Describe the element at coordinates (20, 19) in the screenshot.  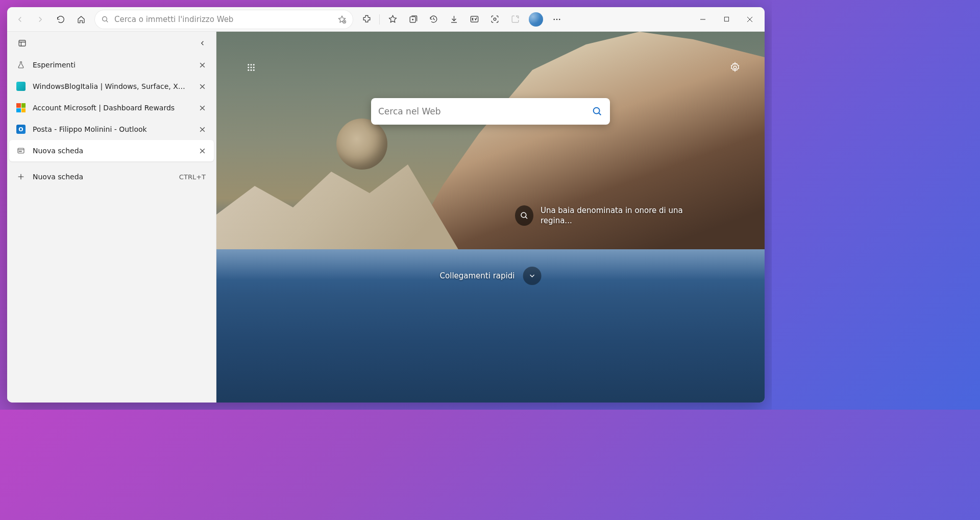
I see `back-button` at that location.